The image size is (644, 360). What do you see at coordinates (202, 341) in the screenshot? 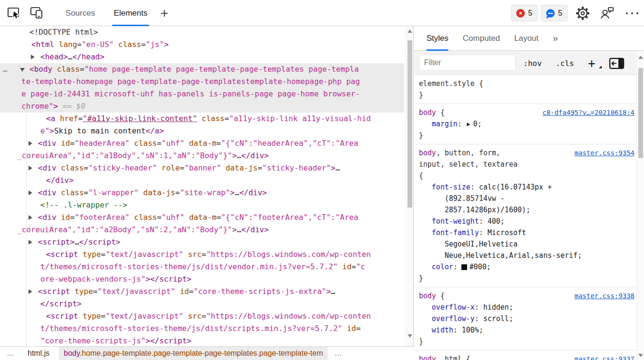
I see `dom-line: "core-theme-scripts-js"></script>` at bounding box center [202, 341].